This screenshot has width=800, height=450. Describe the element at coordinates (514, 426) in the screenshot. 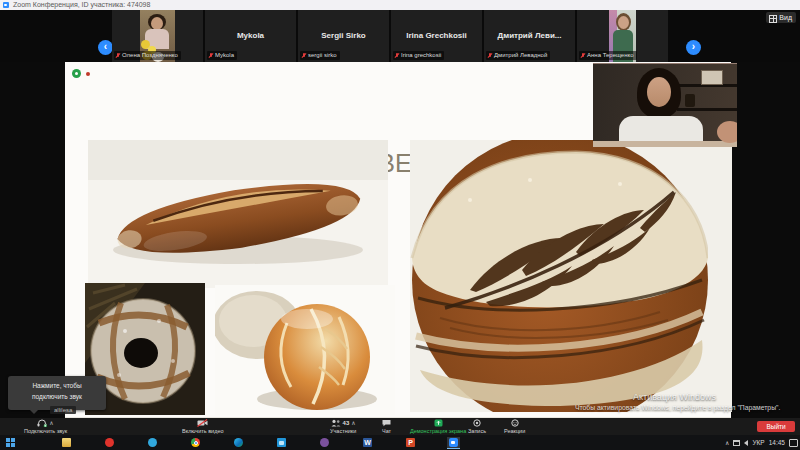

I see `reactions-button: Реакции` at that location.